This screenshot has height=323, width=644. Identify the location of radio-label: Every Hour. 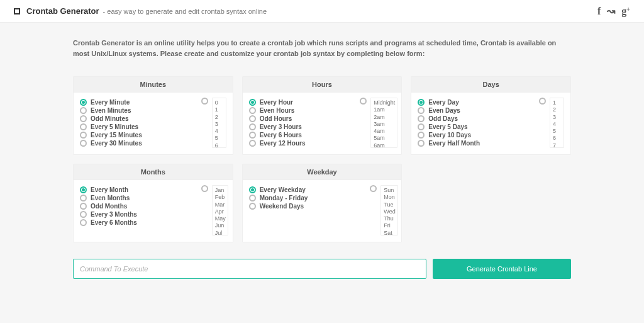
(277, 102).